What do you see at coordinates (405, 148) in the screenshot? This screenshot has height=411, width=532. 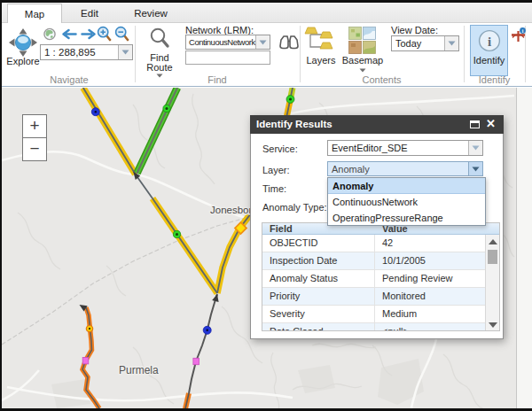 I see `service-combobox: EventEditor_SDE` at bounding box center [405, 148].